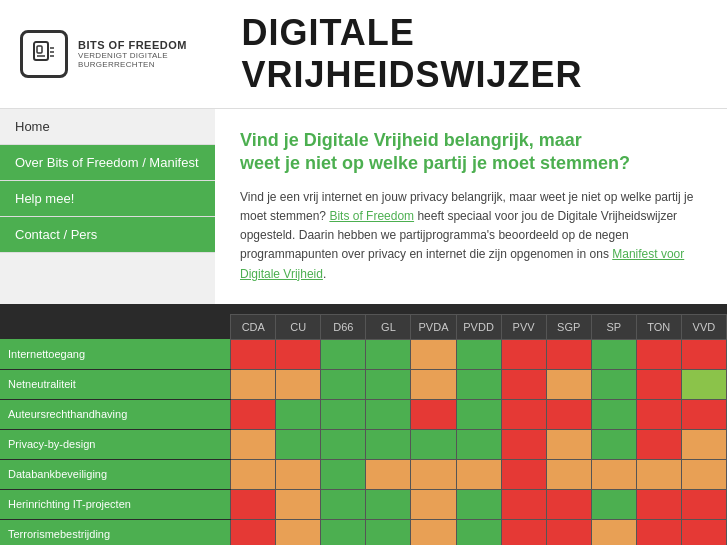  What do you see at coordinates (474, 54) in the screenshot?
I see `page-title: DIGITALE VRIJHEIDSWIJZER` at bounding box center [474, 54].